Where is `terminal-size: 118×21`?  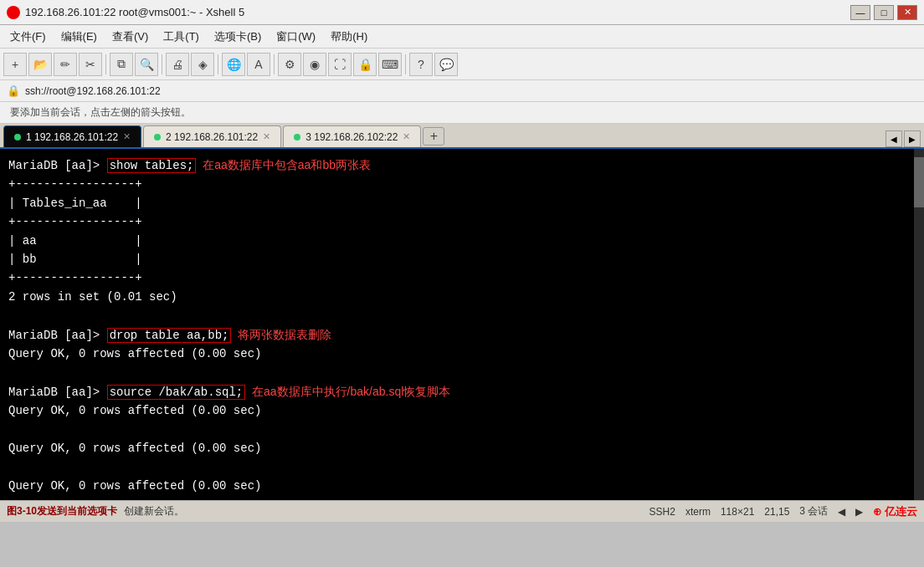 terminal-size: 118×21 is located at coordinates (737, 512).